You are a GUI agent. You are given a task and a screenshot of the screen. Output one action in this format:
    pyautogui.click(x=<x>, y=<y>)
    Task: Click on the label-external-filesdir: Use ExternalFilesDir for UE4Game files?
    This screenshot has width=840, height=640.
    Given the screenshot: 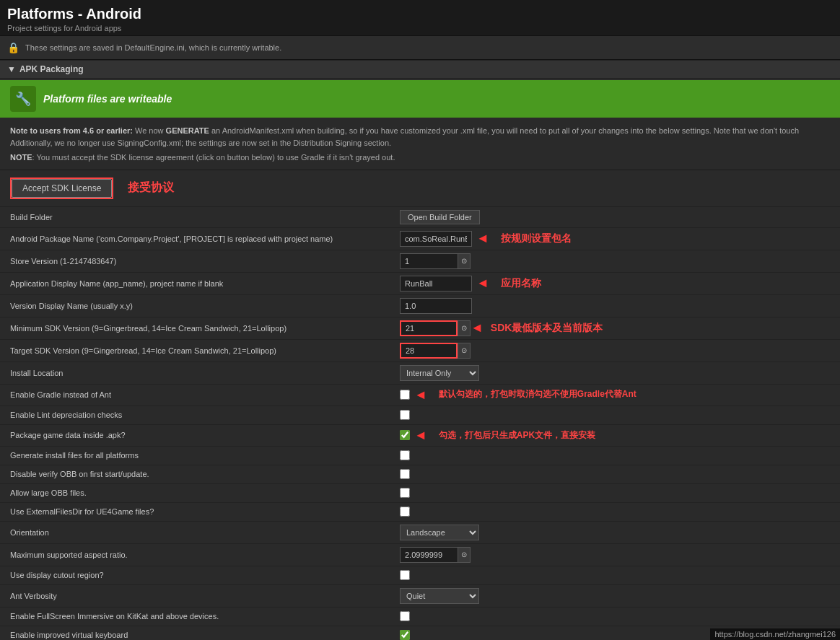 What is the action you would take?
    pyautogui.click(x=205, y=512)
    